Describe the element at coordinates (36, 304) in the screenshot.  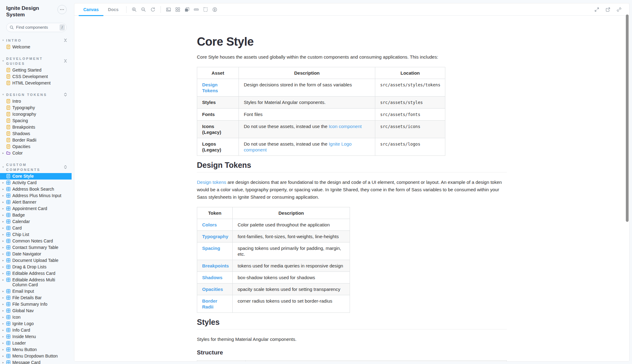
I see `sidebar-item-file-summary-info: ▸File Summary Info` at that location.